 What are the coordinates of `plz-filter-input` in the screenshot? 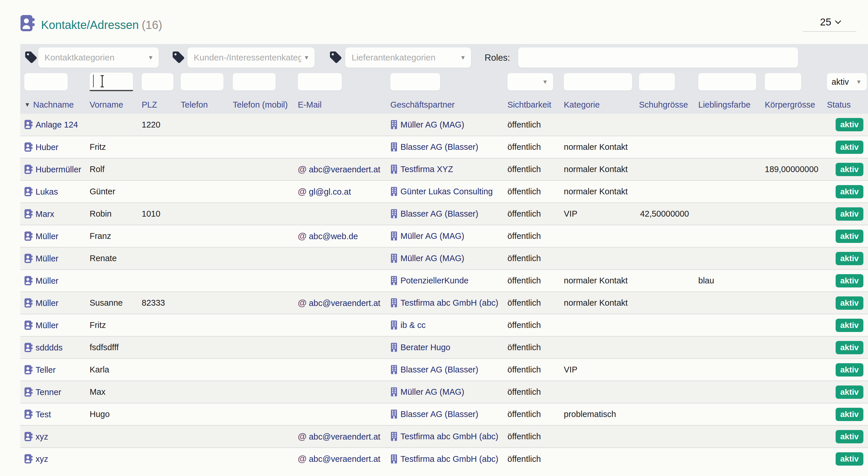 It's located at (158, 82).